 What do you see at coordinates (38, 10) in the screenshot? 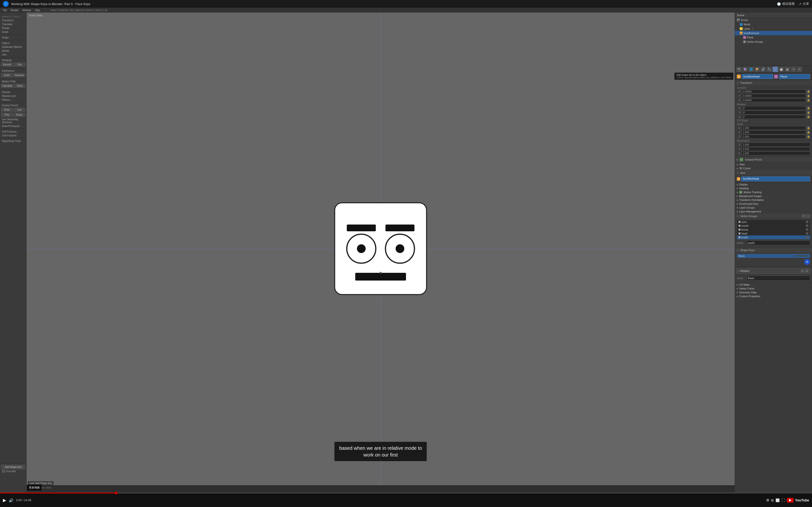
I see `menu-help: Help` at bounding box center [38, 10].